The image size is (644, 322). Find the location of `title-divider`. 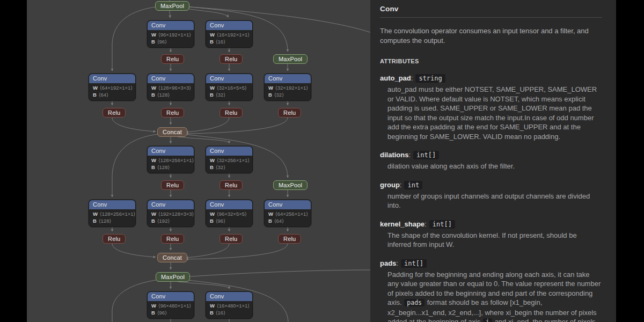

title-divider is located at coordinates (491, 17).